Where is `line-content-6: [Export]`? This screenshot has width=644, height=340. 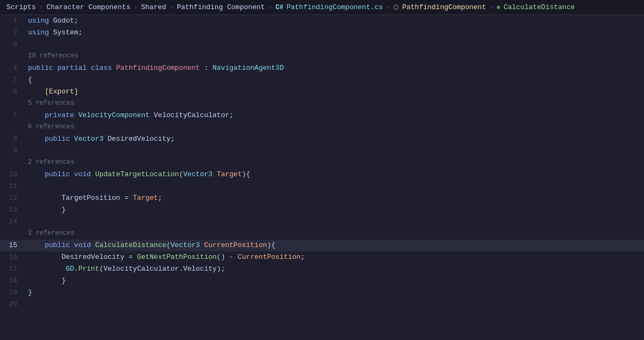
line-content-6: [Export] is located at coordinates (335, 92).